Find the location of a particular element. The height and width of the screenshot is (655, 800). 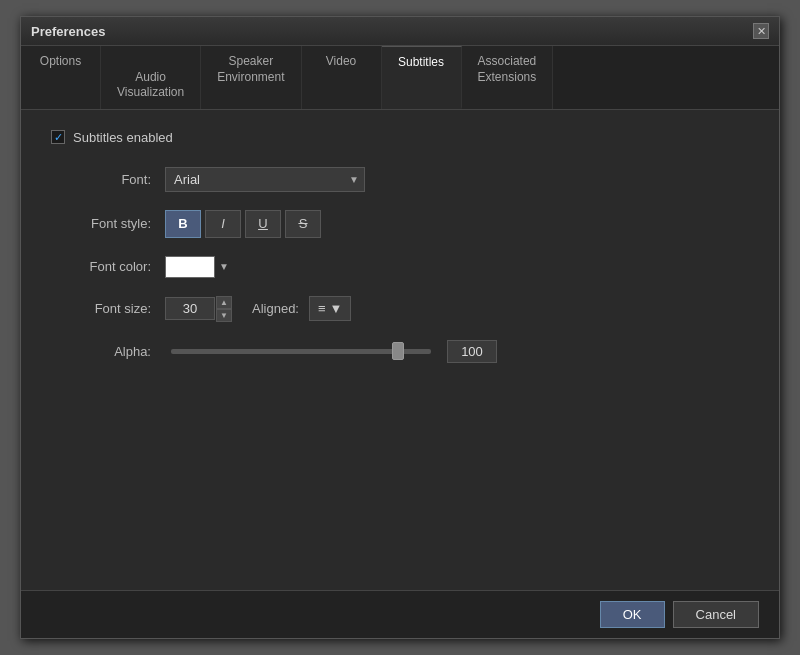

tab-speaker-environment: SpeakerEnvironment is located at coordinates (251, 78).